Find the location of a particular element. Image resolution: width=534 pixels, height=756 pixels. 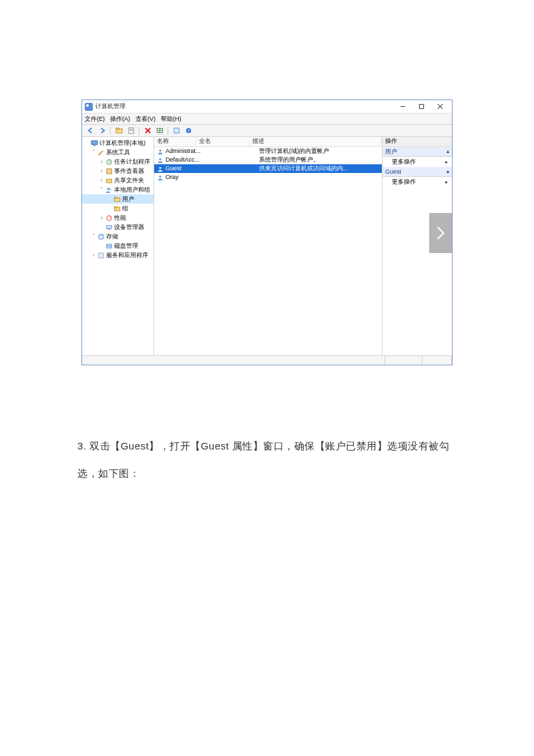

menu-file: 文件(E) is located at coordinates (95, 119).